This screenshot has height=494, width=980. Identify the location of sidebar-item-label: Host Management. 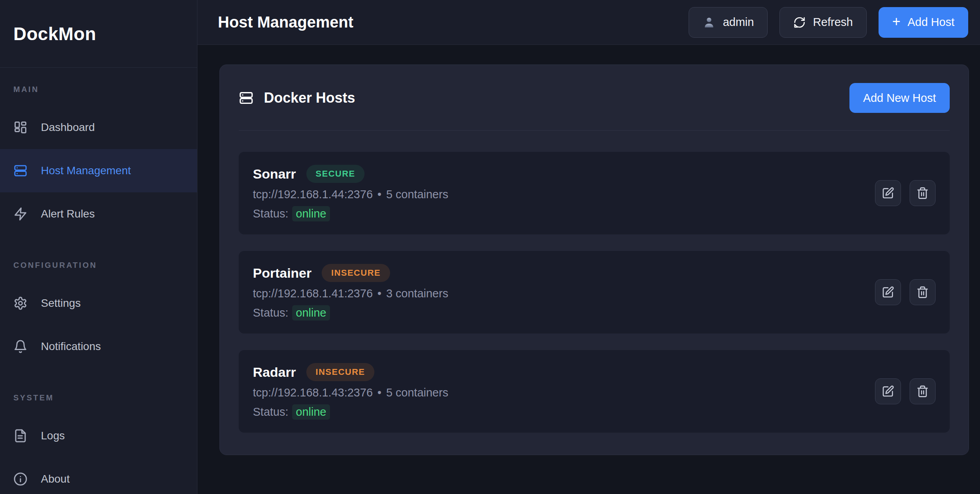
(86, 171).